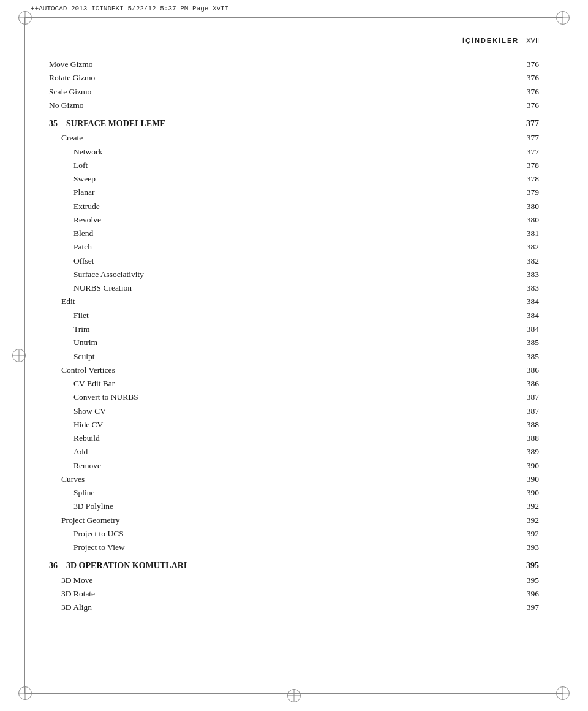 This screenshot has width=588, height=711. I want to click on chapter-num: 36, so click(58, 565).